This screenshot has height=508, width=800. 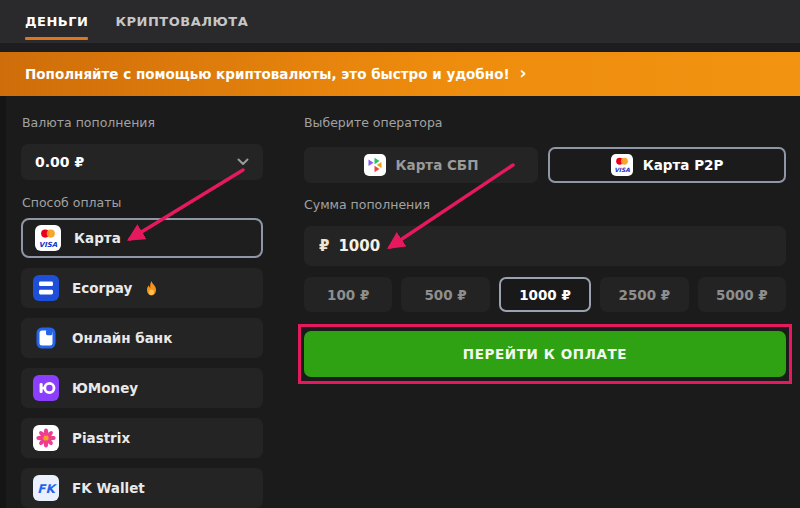 I want to click on preset-2500: 2500 ₽, so click(x=644, y=294).